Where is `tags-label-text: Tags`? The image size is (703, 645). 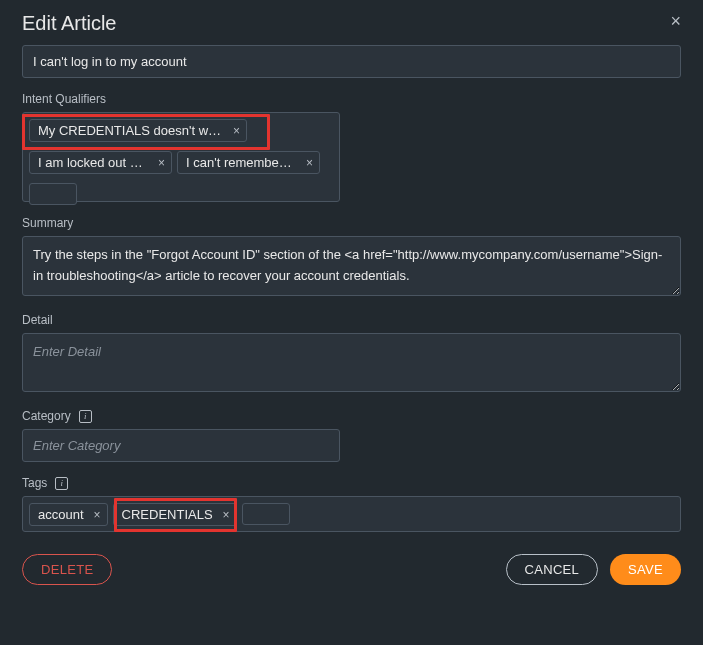 tags-label-text: Tags is located at coordinates (34, 483).